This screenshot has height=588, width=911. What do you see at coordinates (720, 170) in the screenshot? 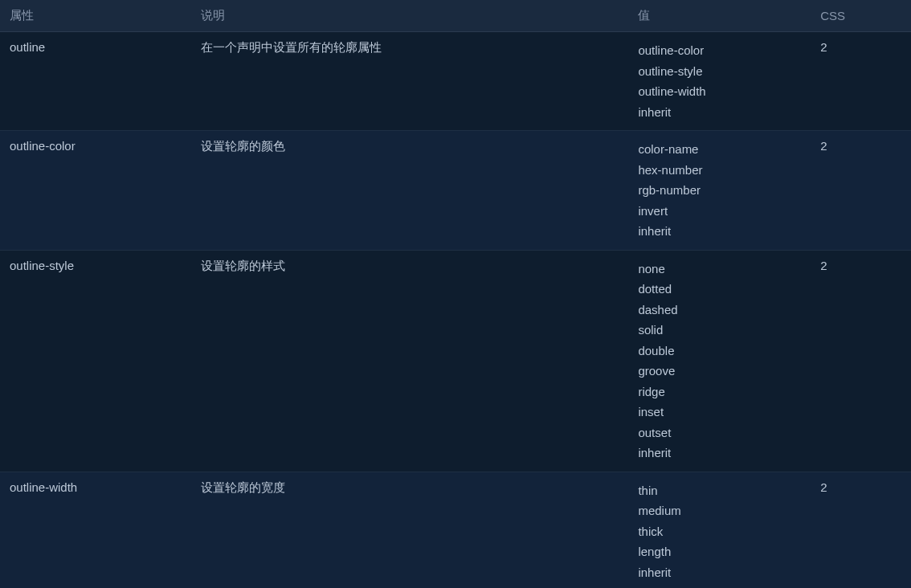
I see `value-item: hex-number` at bounding box center [720, 170].